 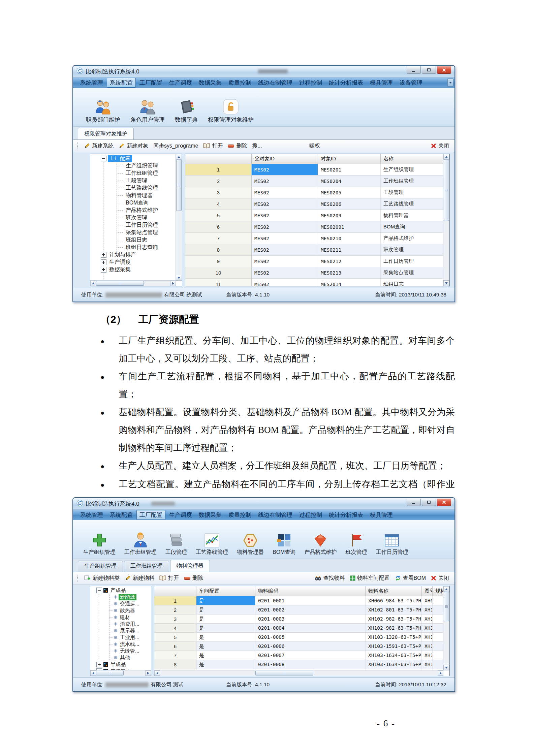 I want to click on table-row: 5 是 0201-0005 XH103-1320-63-T5+PHS XH103, so click(x=299, y=637).